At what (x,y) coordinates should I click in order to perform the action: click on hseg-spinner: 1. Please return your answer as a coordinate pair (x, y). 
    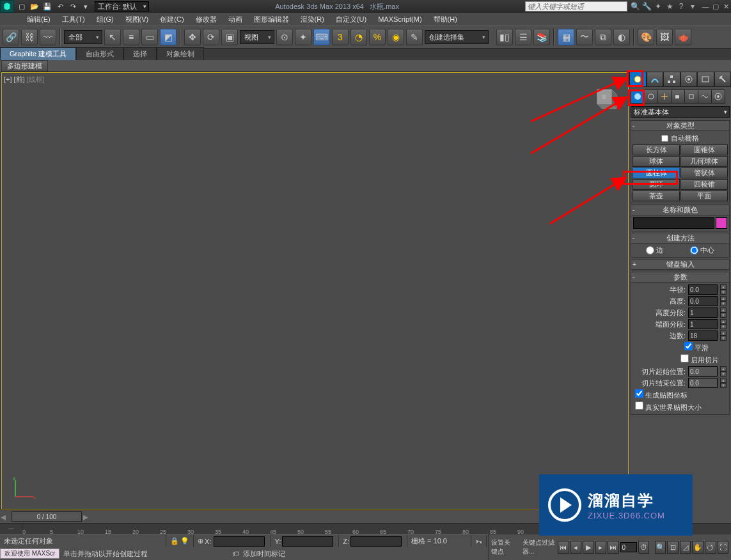
    Looking at the image, I should click on (703, 313).